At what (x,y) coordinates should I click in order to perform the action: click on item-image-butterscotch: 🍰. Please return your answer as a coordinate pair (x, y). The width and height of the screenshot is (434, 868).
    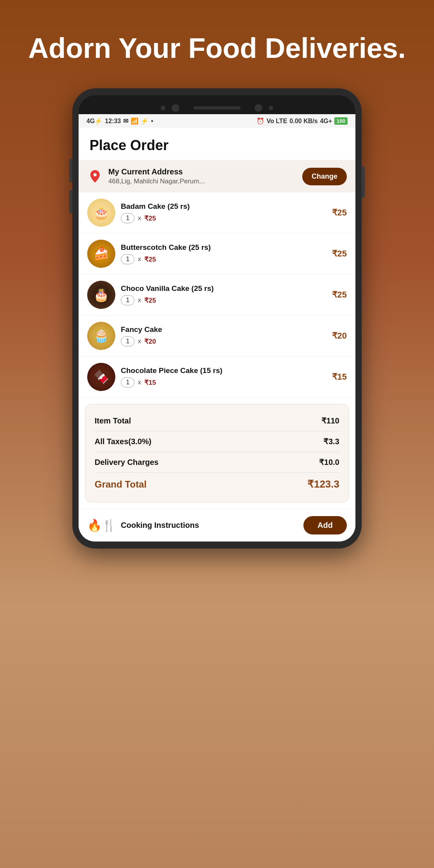
    Looking at the image, I should click on (101, 254).